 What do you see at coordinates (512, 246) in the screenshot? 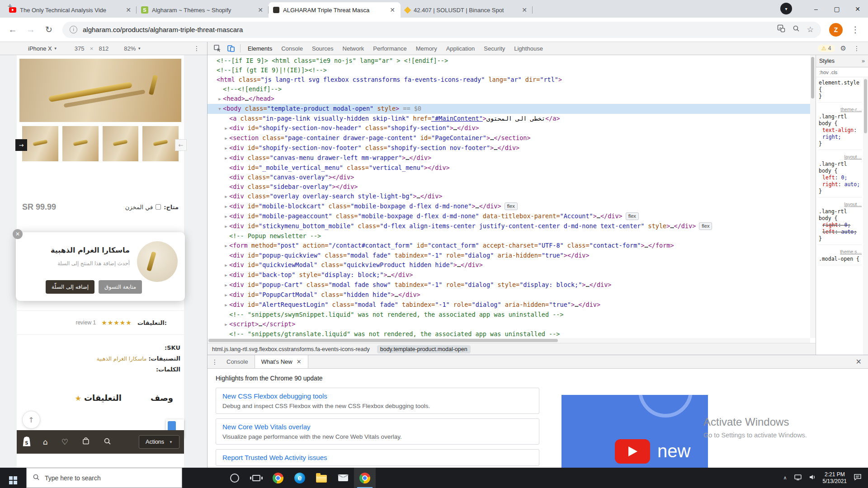
I see `dom-tree-line: ▶<form method="post" action="/contact#co…` at bounding box center [512, 246].